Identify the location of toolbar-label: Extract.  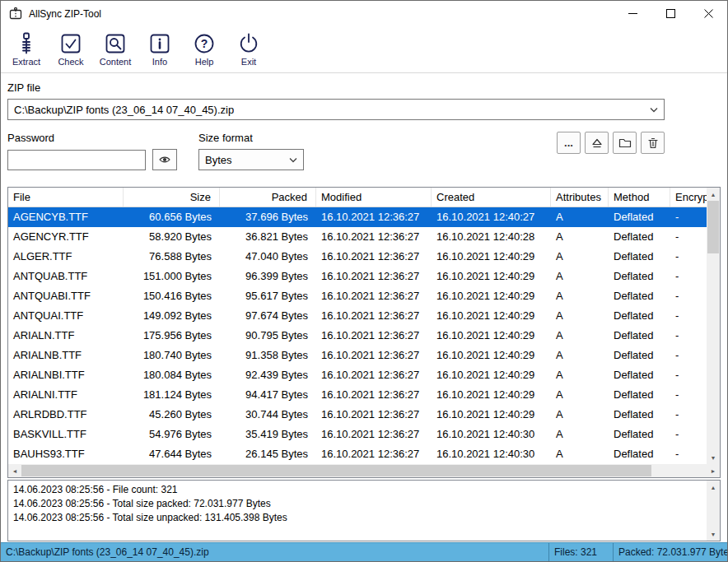
(26, 62).